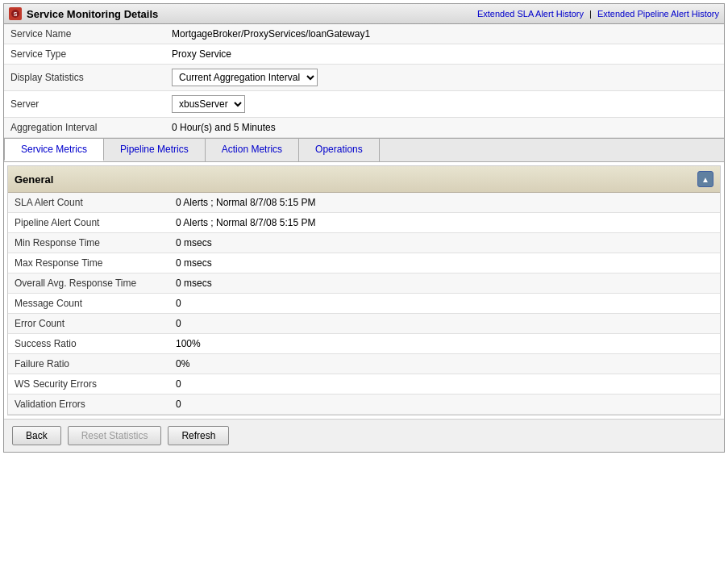 This screenshot has height=572, width=728. What do you see at coordinates (364, 384) in the screenshot?
I see `table-row: WS Security Errors0` at bounding box center [364, 384].